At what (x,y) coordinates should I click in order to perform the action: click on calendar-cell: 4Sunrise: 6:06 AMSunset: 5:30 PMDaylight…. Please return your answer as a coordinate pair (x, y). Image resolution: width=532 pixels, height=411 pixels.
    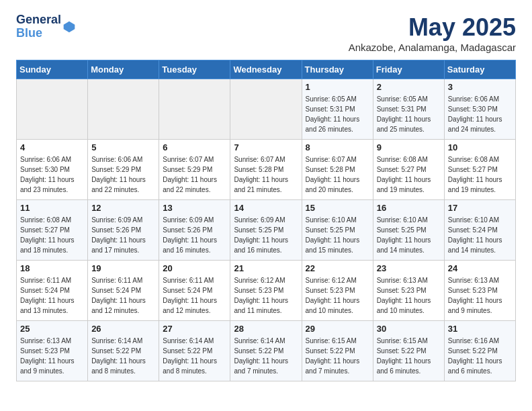
    Looking at the image, I should click on (52, 170).